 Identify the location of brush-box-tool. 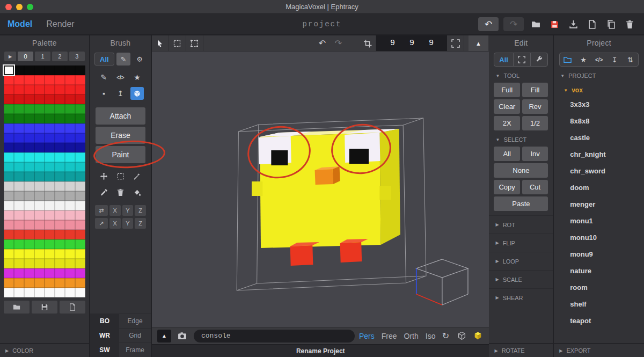
(137, 93).